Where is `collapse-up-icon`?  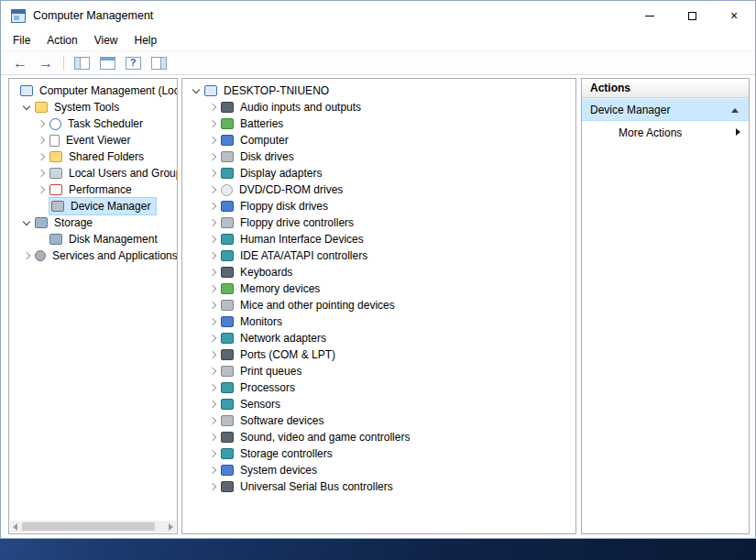
collapse-up-icon is located at coordinates (735, 110).